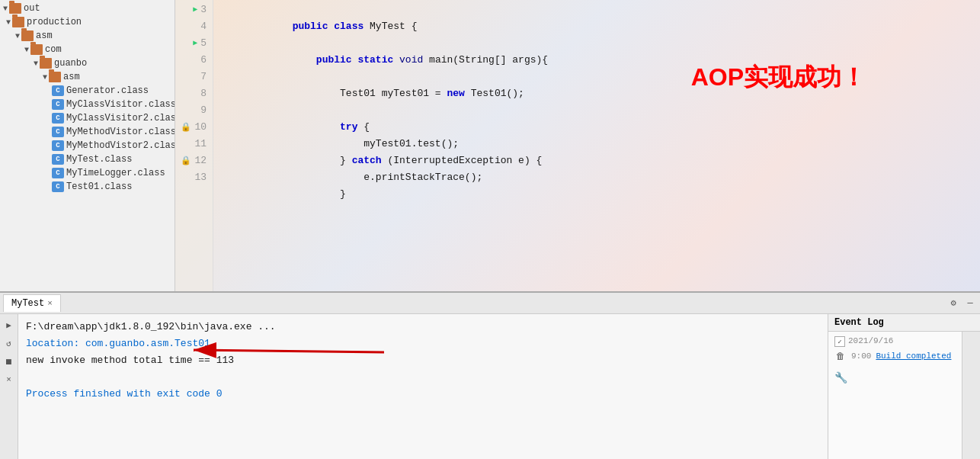  What do you see at coordinates (120, 104) in the screenshot?
I see `tree-label: MyClassVisitor.class` at bounding box center [120, 104].